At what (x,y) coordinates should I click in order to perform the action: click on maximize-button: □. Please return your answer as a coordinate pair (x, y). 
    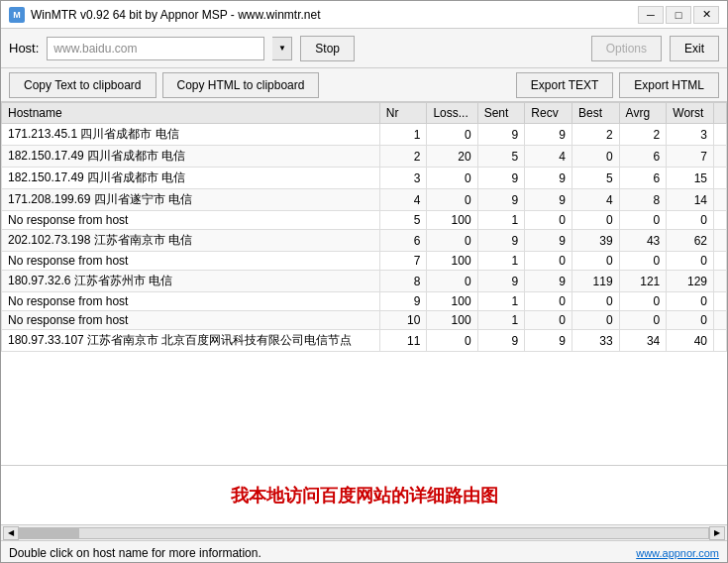
    Looking at the image, I should click on (678, 15).